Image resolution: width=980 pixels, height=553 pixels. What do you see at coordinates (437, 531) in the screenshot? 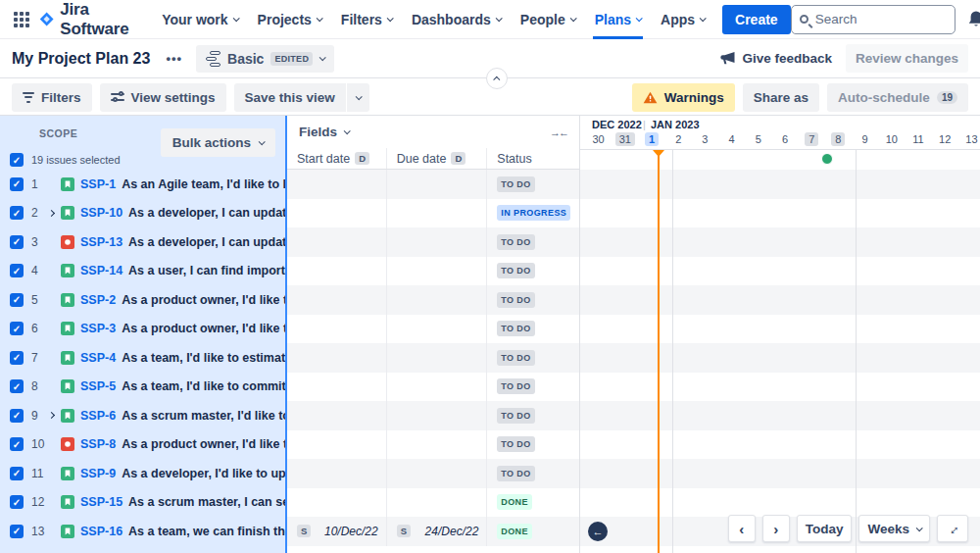
I see `due-date-cell: S24/Dec/22` at bounding box center [437, 531].